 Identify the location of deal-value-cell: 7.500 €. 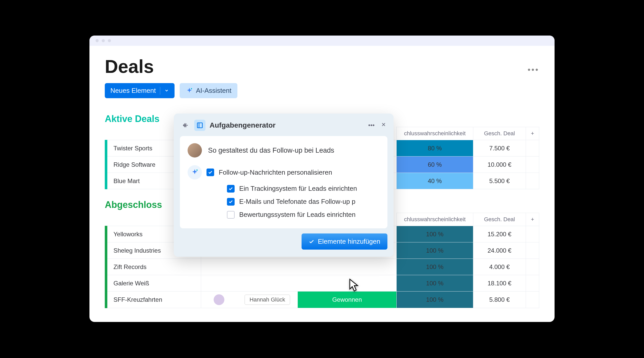
(499, 148).